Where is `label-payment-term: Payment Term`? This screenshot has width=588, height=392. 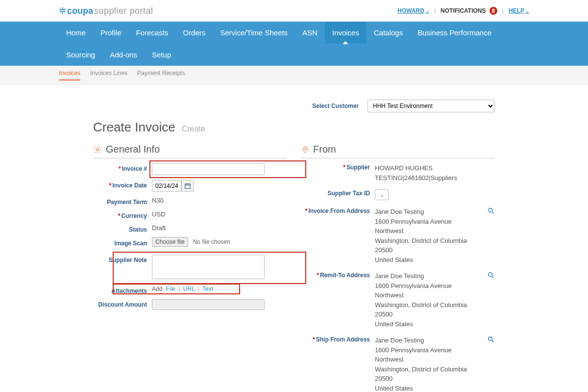
label-payment-term: Payment Term is located at coordinates (127, 202).